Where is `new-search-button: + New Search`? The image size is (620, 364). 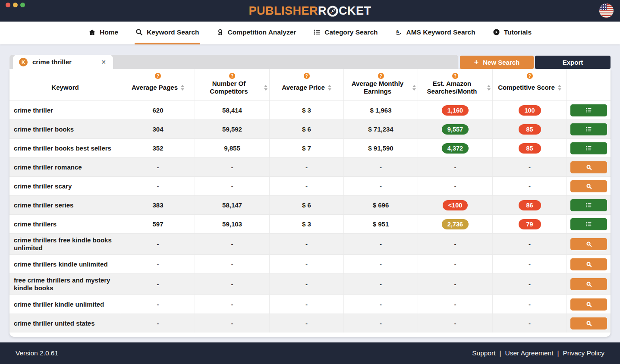
new-search-button: + New Search is located at coordinates (497, 62).